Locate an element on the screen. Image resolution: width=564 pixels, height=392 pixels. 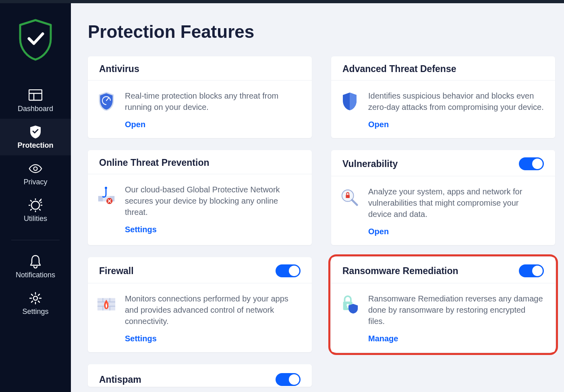
sidebar-item-label: Privacy is located at coordinates (35, 182).